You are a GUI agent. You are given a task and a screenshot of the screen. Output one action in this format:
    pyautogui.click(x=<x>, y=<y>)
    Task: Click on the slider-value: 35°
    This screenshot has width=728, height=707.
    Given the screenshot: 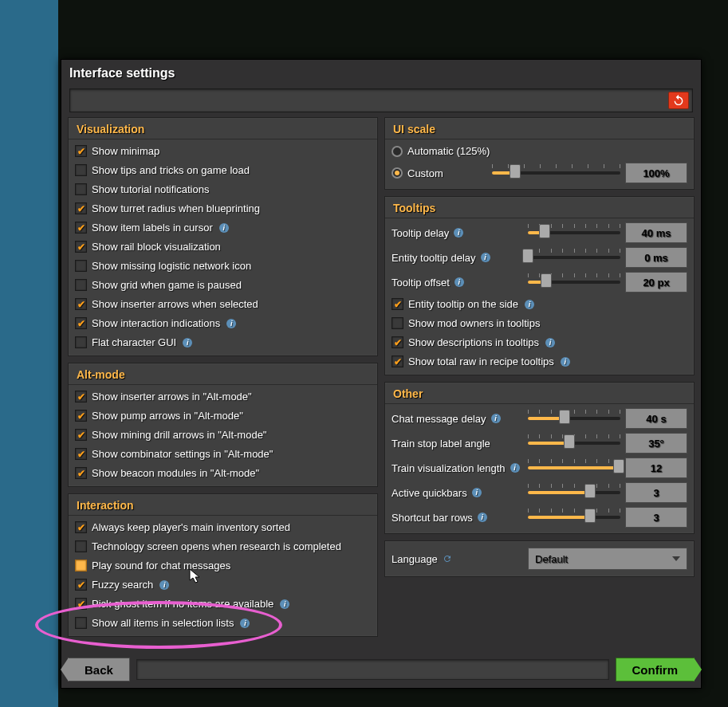 What is the action you would take?
    pyautogui.click(x=656, y=443)
    